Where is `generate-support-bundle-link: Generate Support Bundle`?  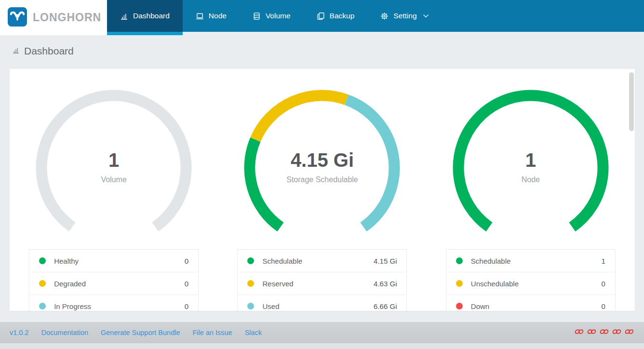 generate-support-bundle-link: Generate Support Bundle is located at coordinates (140, 333).